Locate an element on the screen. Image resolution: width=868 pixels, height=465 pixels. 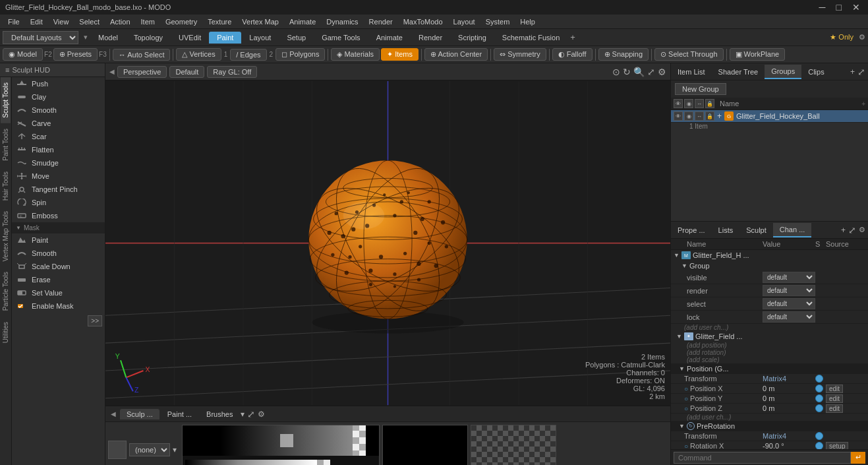
layout-tab-layout: Layout is located at coordinates (260, 38).